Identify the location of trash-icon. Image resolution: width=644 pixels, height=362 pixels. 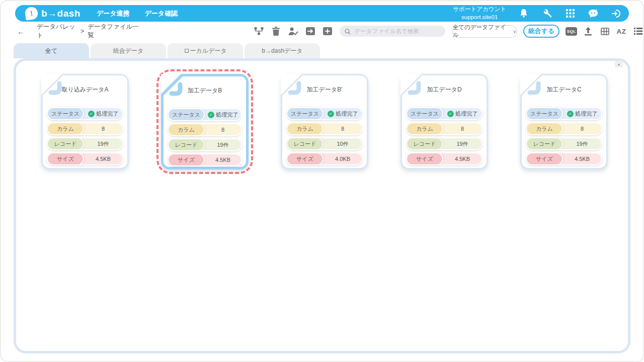
(276, 31).